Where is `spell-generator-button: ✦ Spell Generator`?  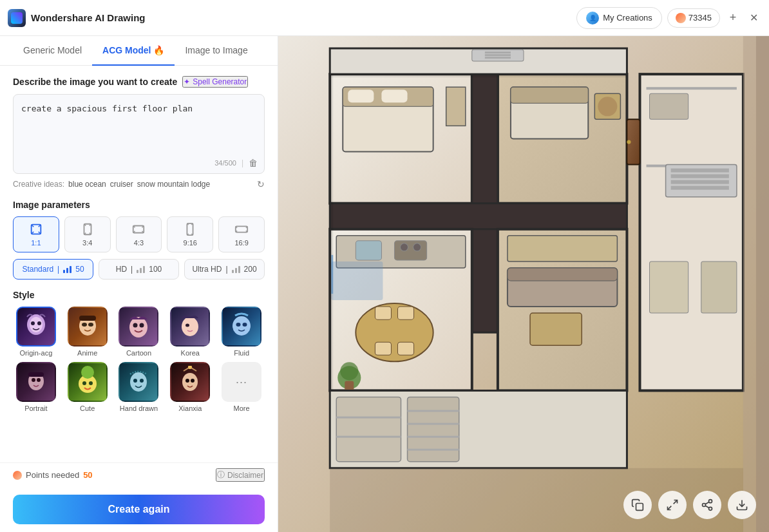 spell-generator-button: ✦ Spell Generator is located at coordinates (215, 82).